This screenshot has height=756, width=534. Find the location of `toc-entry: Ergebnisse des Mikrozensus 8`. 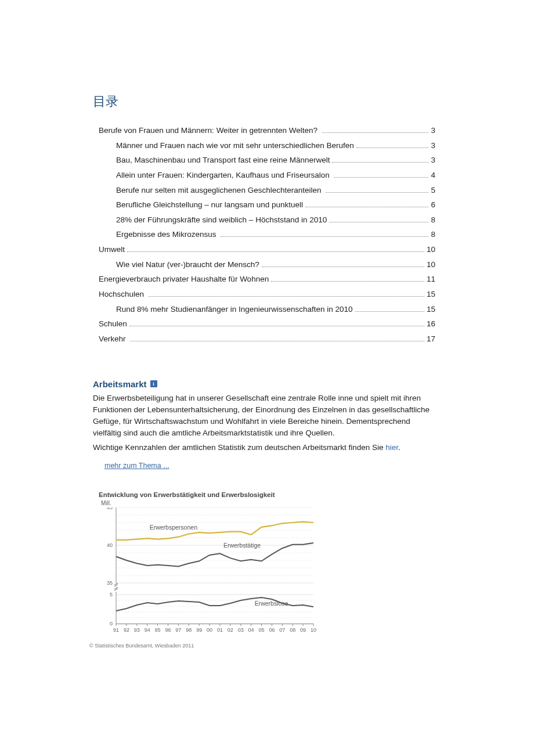

toc-entry: Ergebnisse des Mikrozensus 8 is located at coordinates (264, 235).